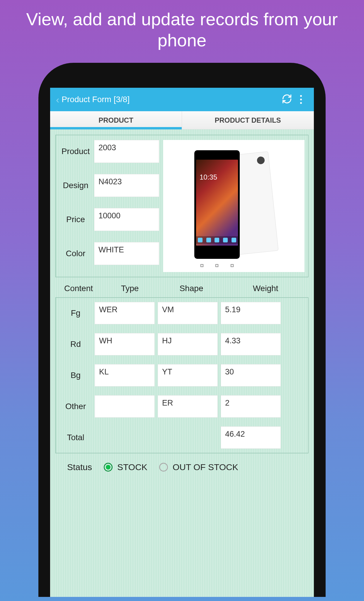 Image resolution: width=364 pixels, height=601 pixels. Describe the element at coordinates (125, 406) in the screenshot. I see `cell-type` at that location.